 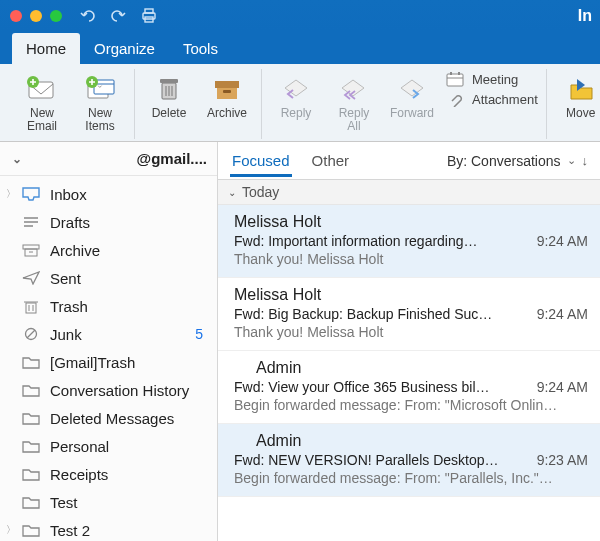 What do you see at coordinates (108, 159) in the screenshot?
I see `account-header: ⌄ @gmail....` at bounding box center [108, 159].